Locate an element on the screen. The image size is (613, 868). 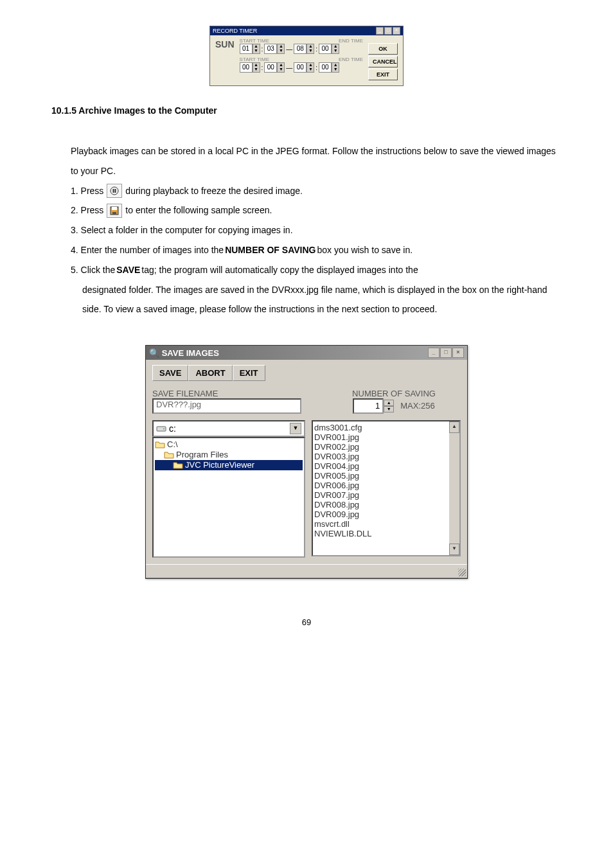
abort-tab: ABORT is located at coordinates (210, 373).